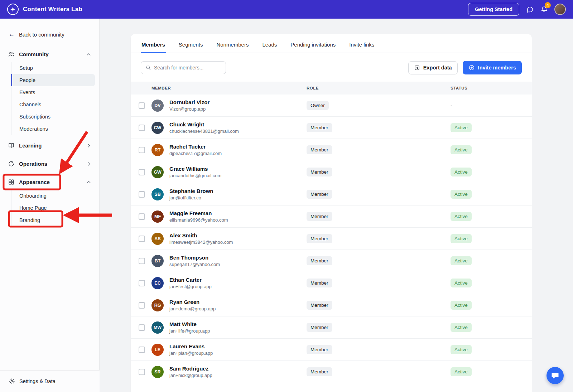  What do you see at coordinates (158, 239) in the screenshot?
I see `member-avatar: AS` at bounding box center [158, 239].